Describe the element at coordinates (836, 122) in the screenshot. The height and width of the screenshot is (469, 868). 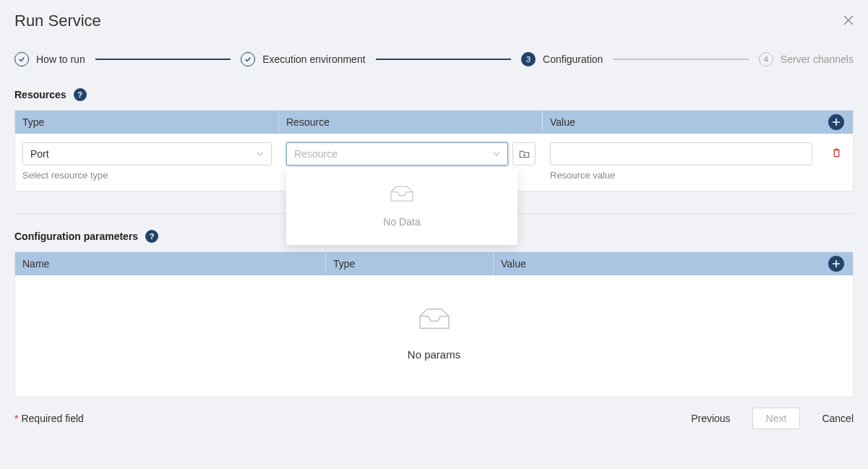
I see `add-resource-button` at that location.